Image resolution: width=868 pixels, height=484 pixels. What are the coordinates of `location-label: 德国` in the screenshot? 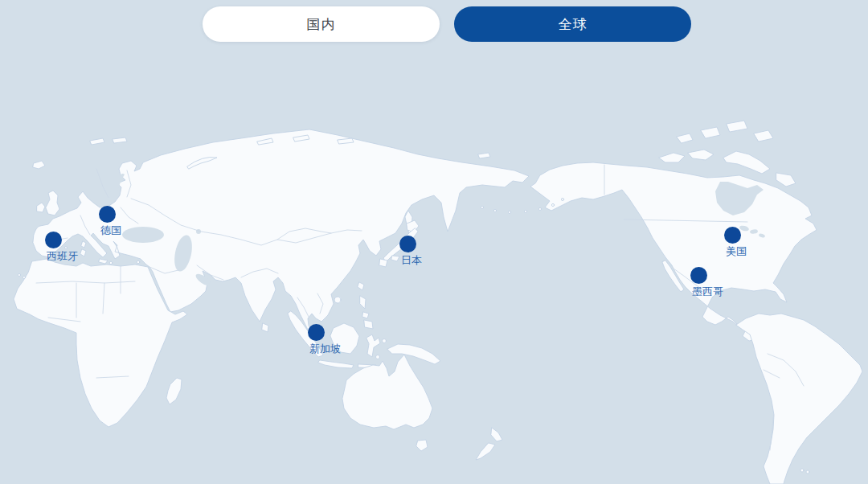 It's located at (111, 231).